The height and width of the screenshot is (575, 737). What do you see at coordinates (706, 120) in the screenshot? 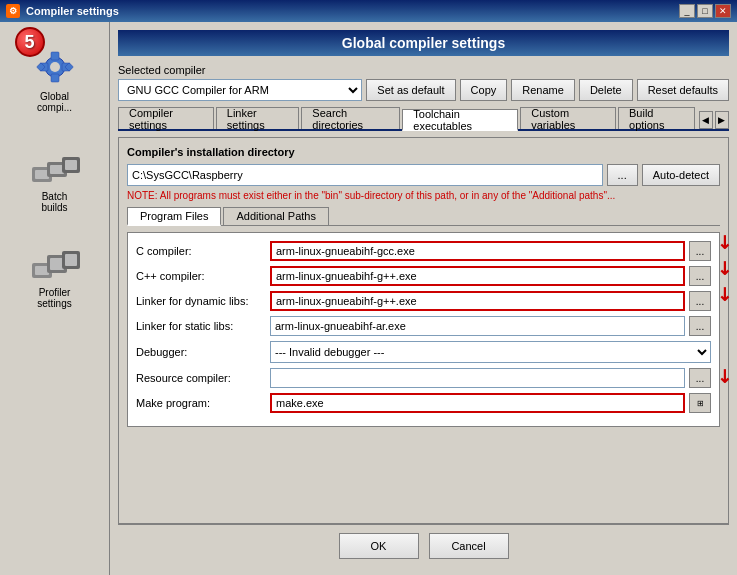
I see `tab-nav-left: ◀` at bounding box center [706, 120].